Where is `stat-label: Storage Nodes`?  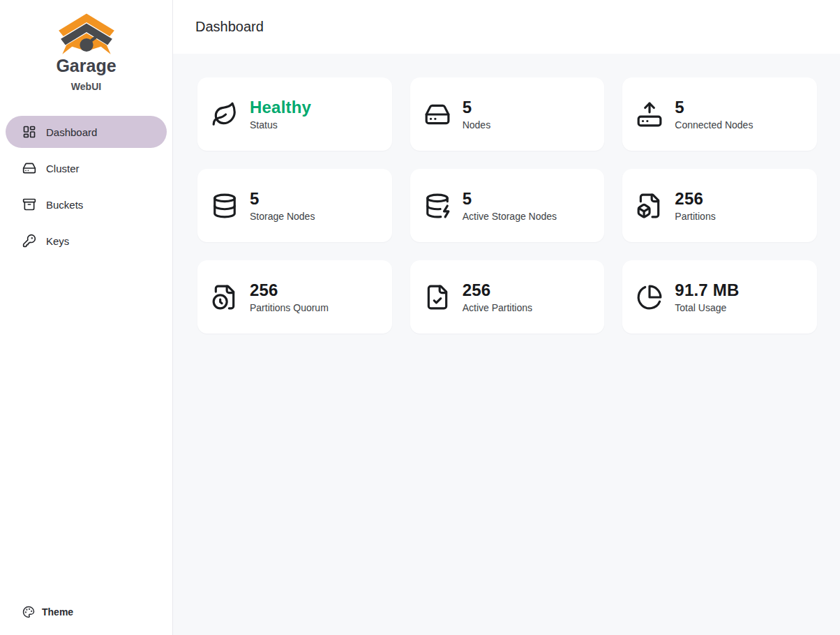 stat-label: Storage Nodes is located at coordinates (282, 216).